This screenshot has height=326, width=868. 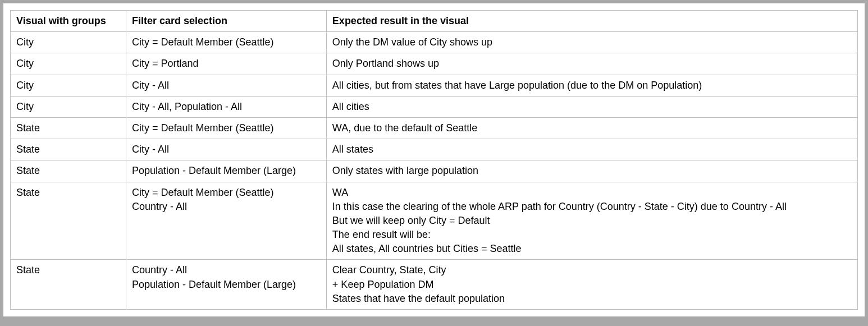 What do you see at coordinates (592, 128) in the screenshot?
I see `cell-result: WA, due to the default of Seattle` at bounding box center [592, 128].